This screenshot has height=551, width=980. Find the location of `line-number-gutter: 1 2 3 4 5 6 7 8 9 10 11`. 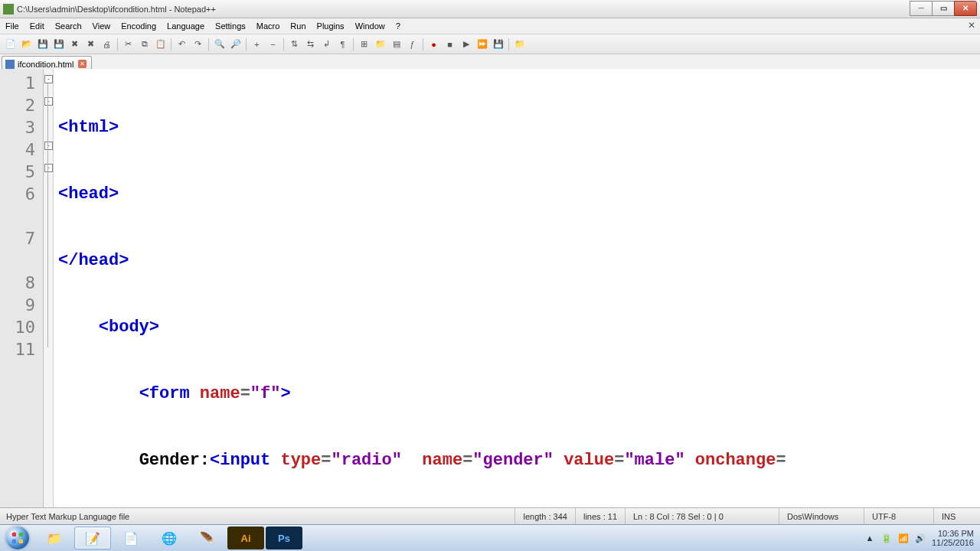

line-number-gutter: 1 2 3 4 5 6 7 8 9 10 11 is located at coordinates (21, 289).